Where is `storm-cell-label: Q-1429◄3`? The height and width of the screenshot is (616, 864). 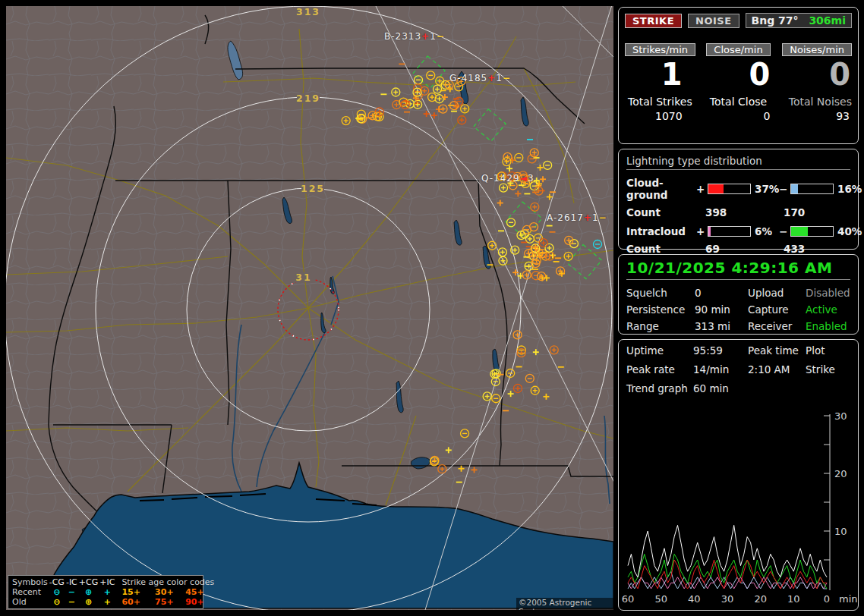 storm-cell-label: Q-1429◄3 is located at coordinates (508, 178).